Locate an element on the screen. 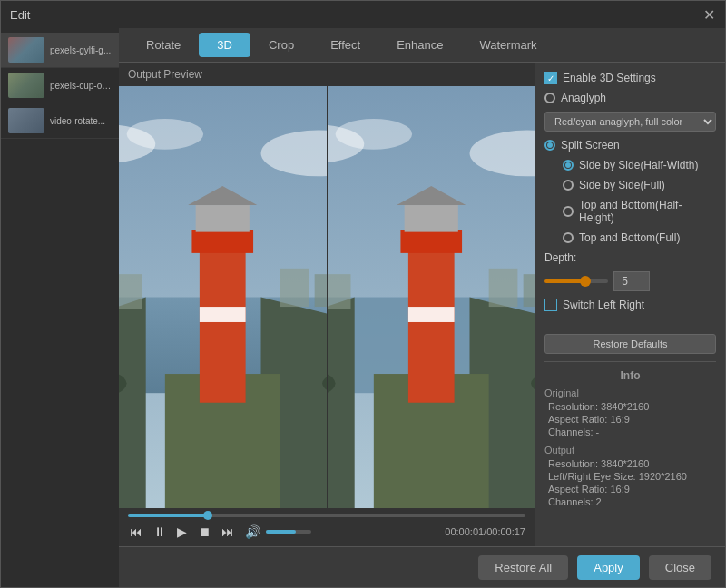  tab-bar: Rotate 3D Crop Effect Enhance Watermark is located at coordinates (422, 45).